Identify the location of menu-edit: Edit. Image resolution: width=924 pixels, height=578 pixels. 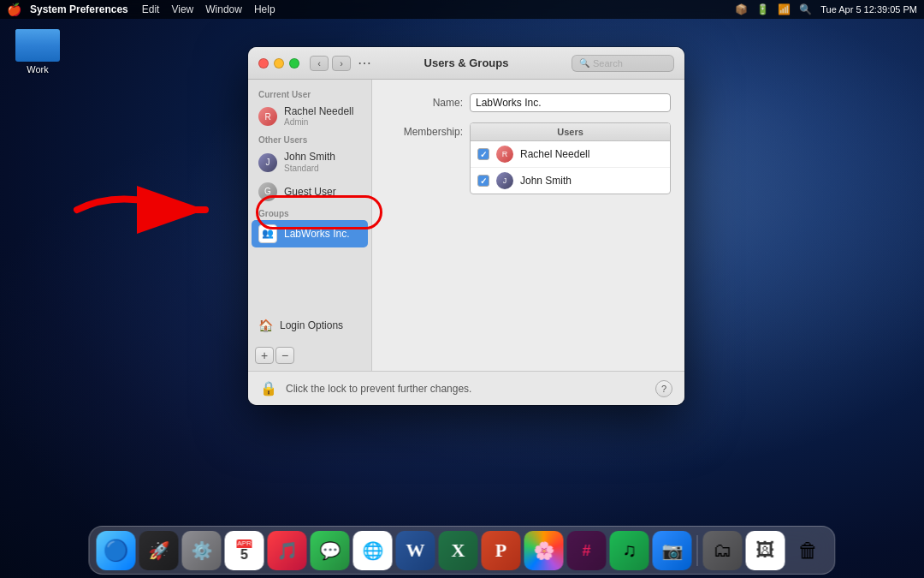
(151, 9).